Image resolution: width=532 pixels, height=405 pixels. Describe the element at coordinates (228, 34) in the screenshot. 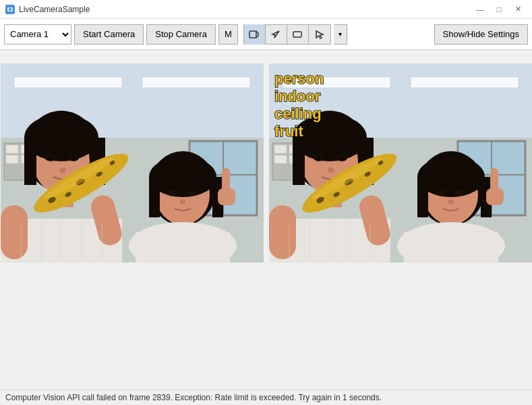

I see `mode-button: M` at that location.